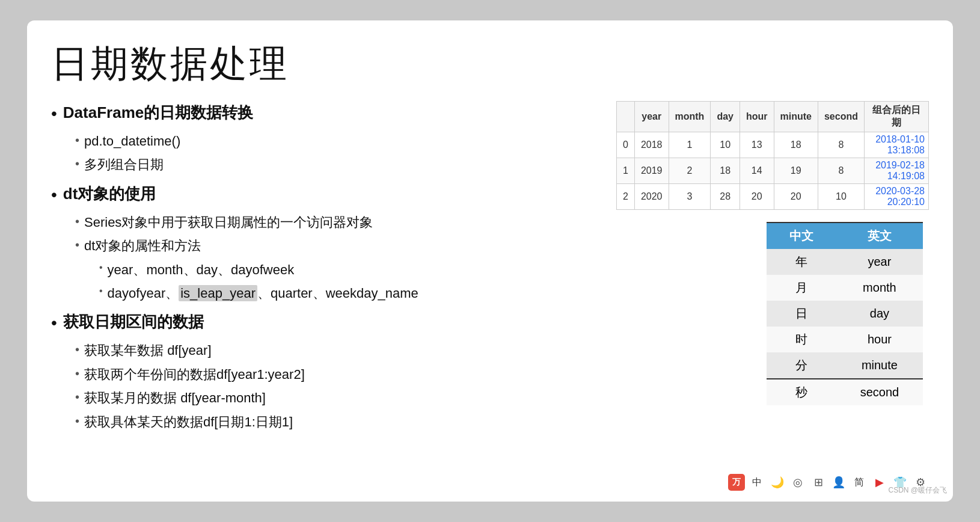 This screenshot has height=522, width=980. What do you see at coordinates (690, 146) in the screenshot?
I see `td-month: 1` at bounding box center [690, 146].